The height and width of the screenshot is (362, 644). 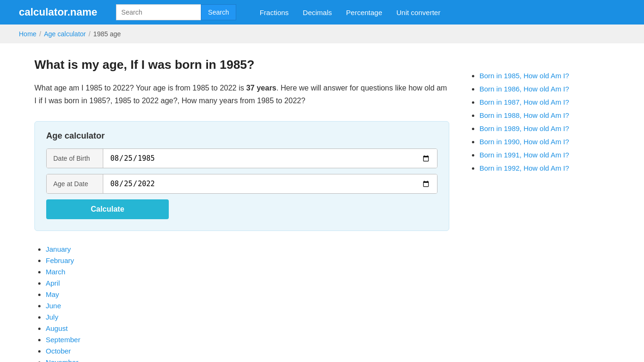 I want to click on list-item: May, so click(x=248, y=295).